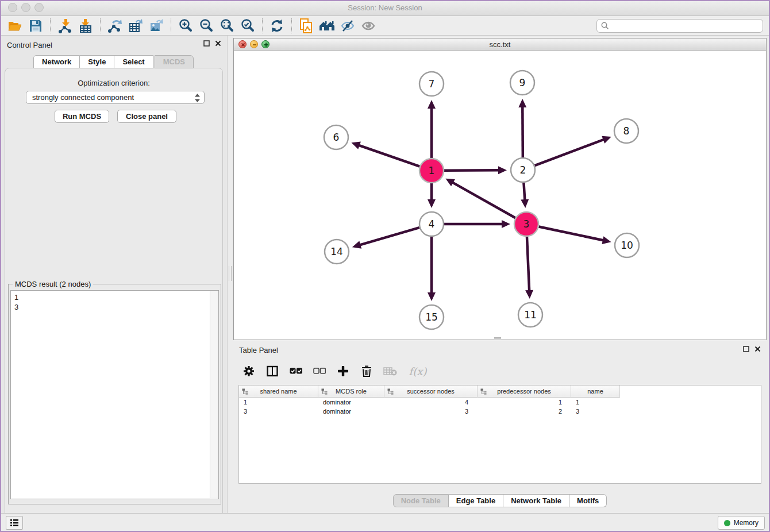  I want to click on delete-table-button, so click(390, 371).